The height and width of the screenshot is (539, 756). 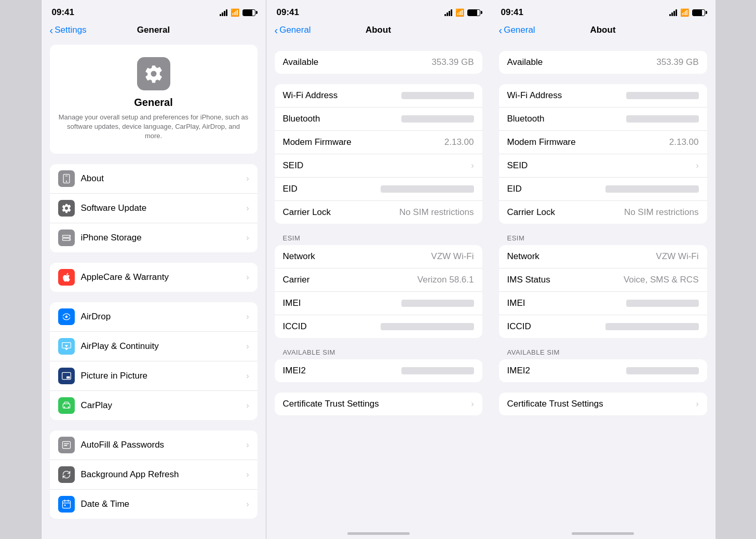 What do you see at coordinates (460, 12) in the screenshot?
I see `wifi-icon-2: 📶` at bounding box center [460, 12].